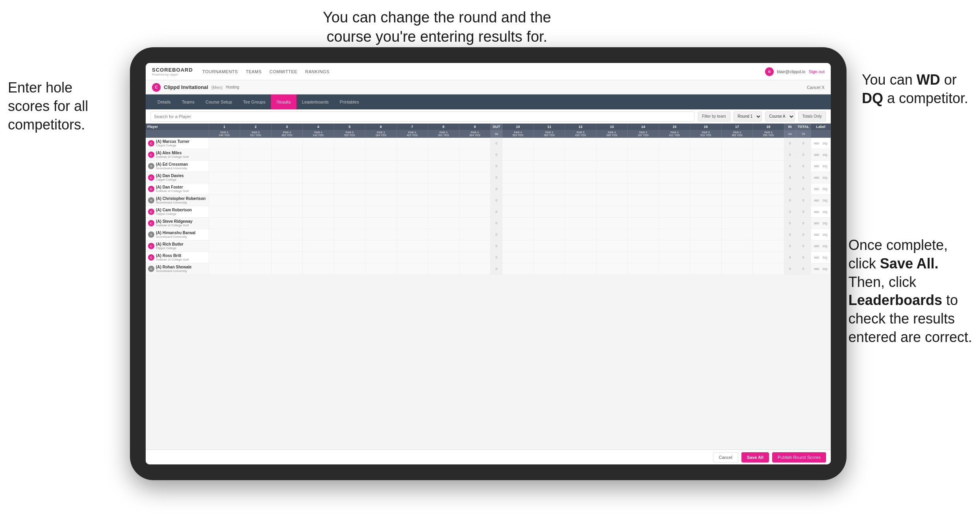  Describe the element at coordinates (825, 235) in the screenshot. I see `dq-button: DQ` at that location.